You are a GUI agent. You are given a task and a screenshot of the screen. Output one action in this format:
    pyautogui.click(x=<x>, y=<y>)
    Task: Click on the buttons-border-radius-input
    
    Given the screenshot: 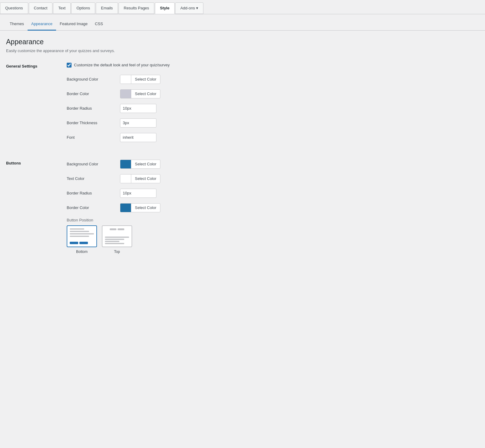 What is the action you would take?
    pyautogui.click(x=138, y=193)
    